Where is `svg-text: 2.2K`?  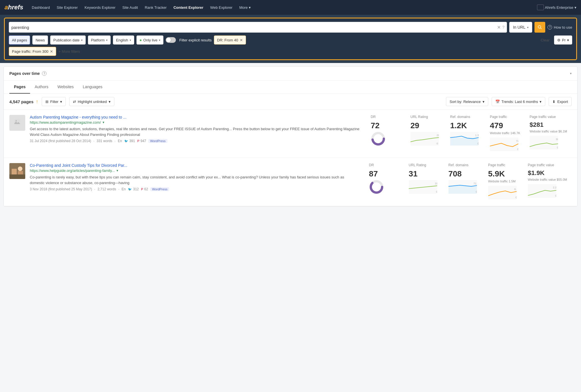 svg-text: 2.2K is located at coordinates (555, 187).